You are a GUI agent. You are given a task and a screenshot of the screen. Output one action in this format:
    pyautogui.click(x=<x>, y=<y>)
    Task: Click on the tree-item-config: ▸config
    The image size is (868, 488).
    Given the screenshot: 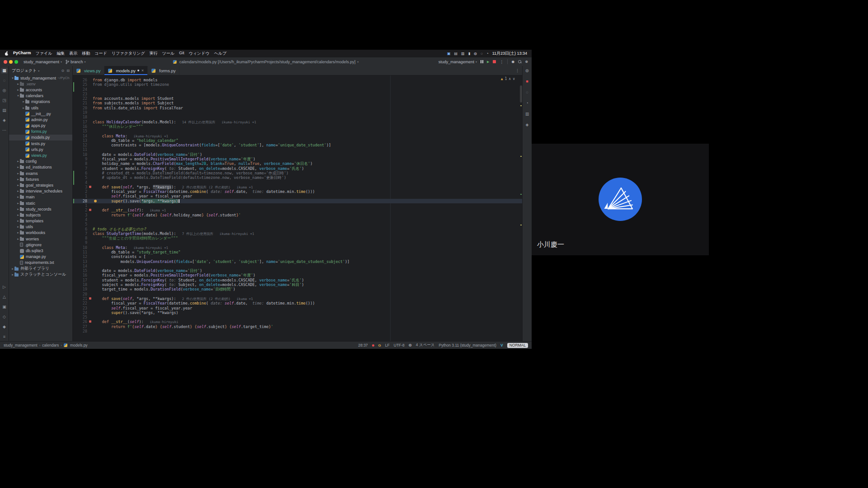 What is the action you would take?
    pyautogui.click(x=41, y=162)
    